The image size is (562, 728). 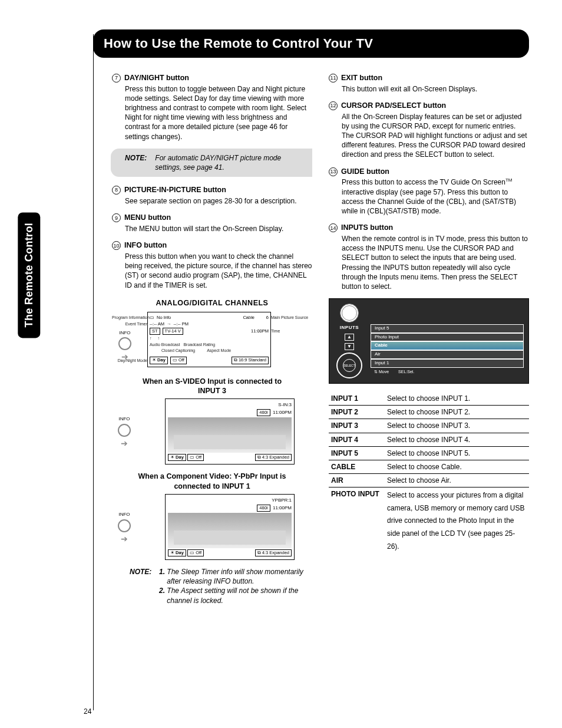 I want to click on table-row: INPUT 1Select to choose INPUT 1., so click(x=429, y=398).